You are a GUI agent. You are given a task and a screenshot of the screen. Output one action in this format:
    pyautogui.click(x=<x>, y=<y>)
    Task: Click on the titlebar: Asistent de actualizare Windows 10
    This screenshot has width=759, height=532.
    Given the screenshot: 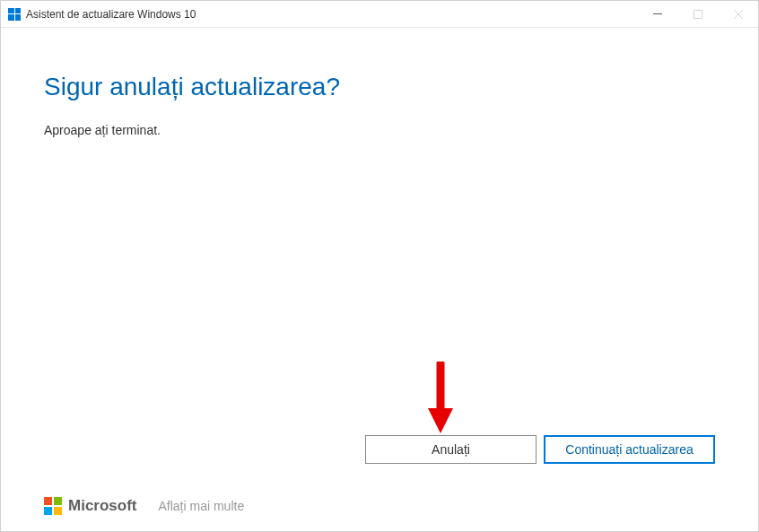 What is the action you would take?
    pyautogui.click(x=380, y=14)
    